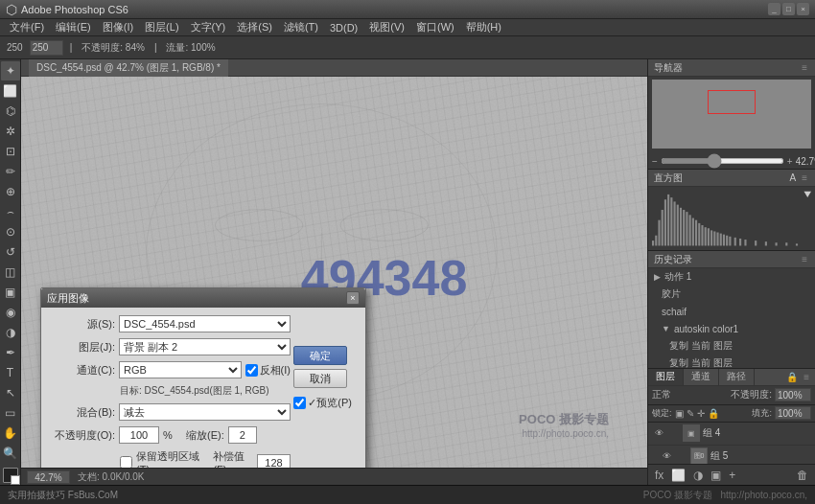 The height and width of the screenshot is (504, 815). What do you see at coordinates (209, 27) in the screenshot?
I see `menu-text: 文字(Y)` at bounding box center [209, 27].